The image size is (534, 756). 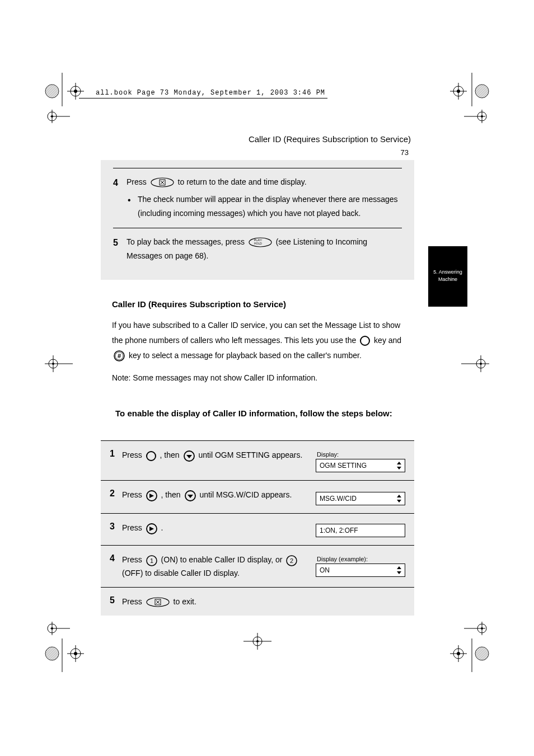 I want to click on steps-box-1: 4 Press STOP to return to the date and t…, so click(x=257, y=220).